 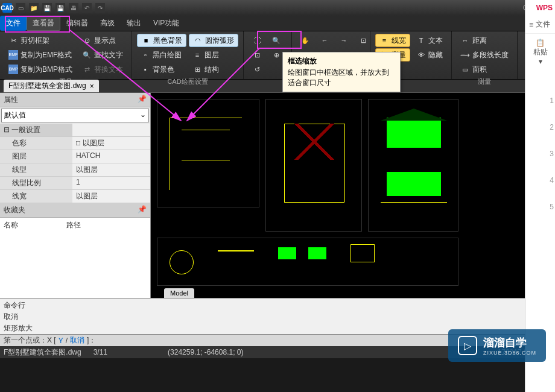 What do you see at coordinates (7, 8) in the screenshot?
I see `cad-logo: CAD` at bounding box center [7, 8].